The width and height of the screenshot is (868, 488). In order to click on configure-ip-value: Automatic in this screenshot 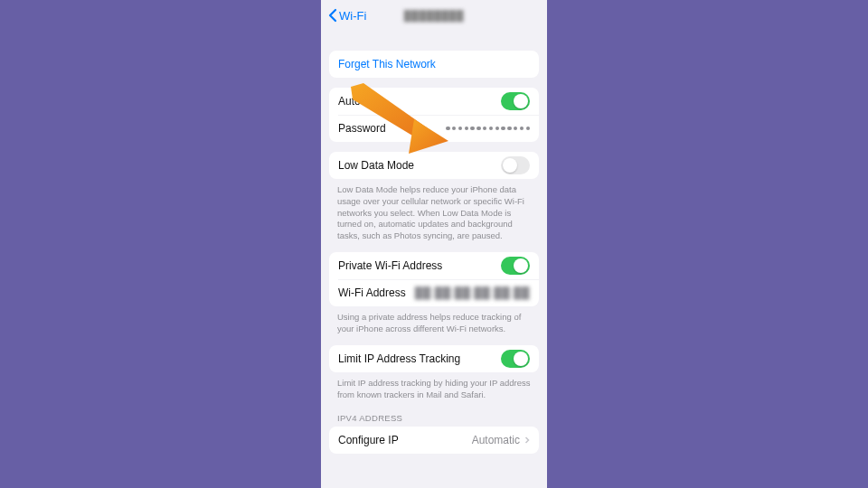, I will do `click(495, 440)`.